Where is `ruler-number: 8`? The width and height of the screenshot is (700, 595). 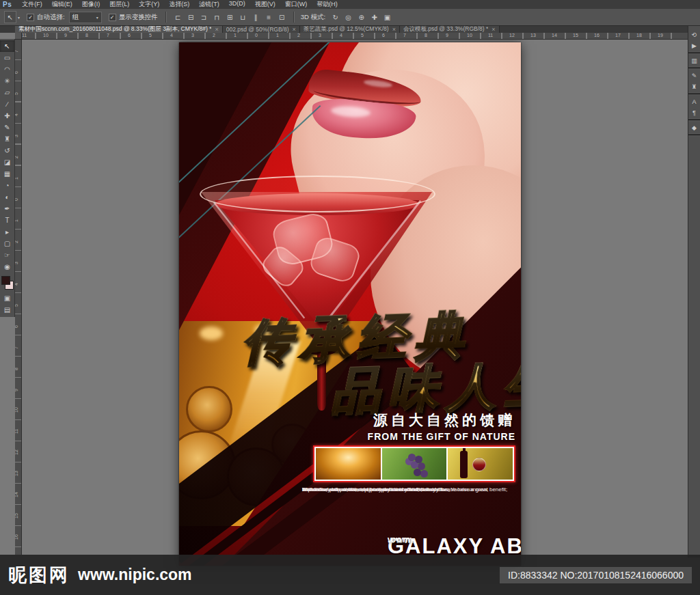 ruler-number: 8 is located at coordinates (426, 36).